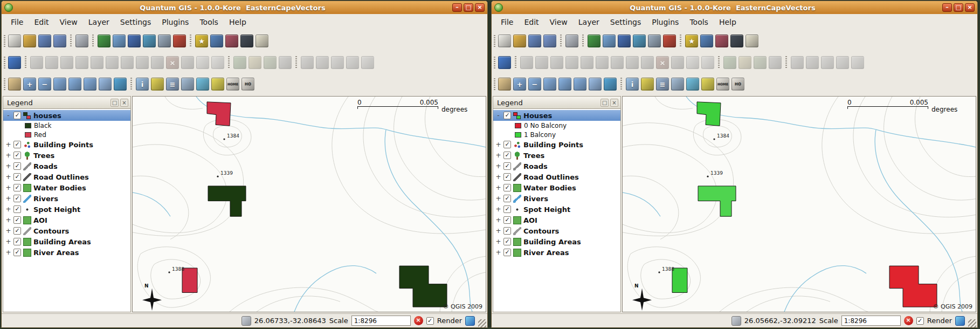 This screenshot has width=980, height=329. Describe the element at coordinates (142, 84) in the screenshot. I see `identify-features-icon: i` at that location.